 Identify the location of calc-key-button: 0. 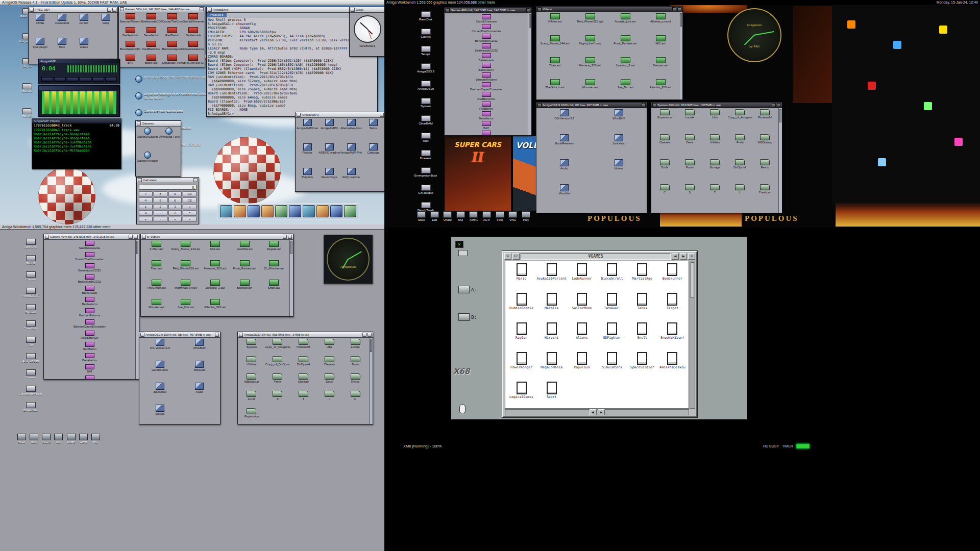
(146, 213).